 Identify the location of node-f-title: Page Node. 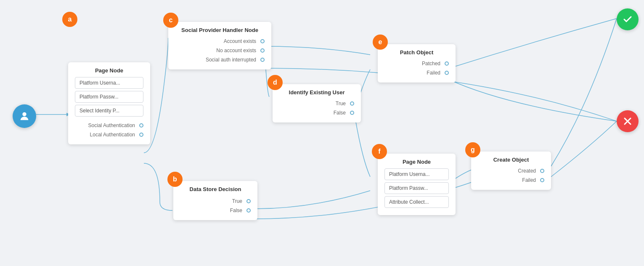
(416, 162).